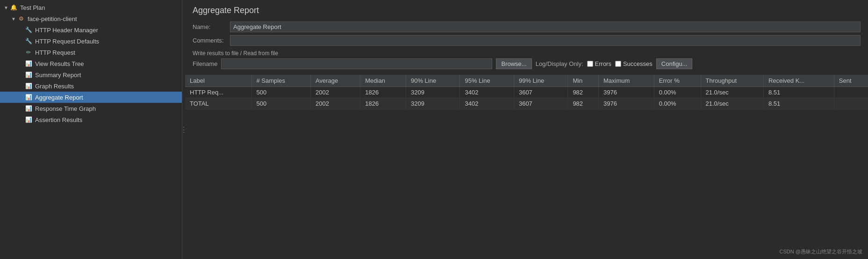 This screenshot has height=259, width=868. I want to click on sidebar-item-http-header-manager: ▶ 🔧 HTTP Header Manager, so click(91, 30).